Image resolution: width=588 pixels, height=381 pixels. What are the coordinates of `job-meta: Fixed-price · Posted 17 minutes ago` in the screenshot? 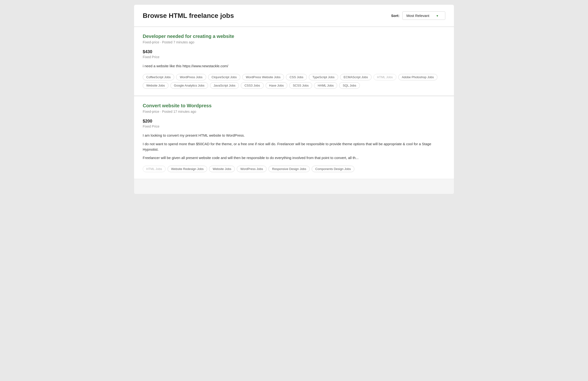 It's located at (294, 112).